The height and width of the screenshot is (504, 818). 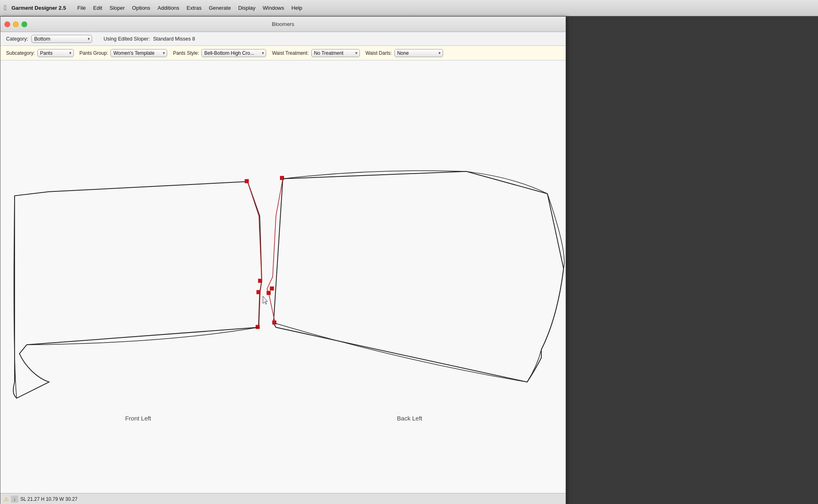 What do you see at coordinates (194, 8) in the screenshot?
I see `menu-extras: Extras` at bounding box center [194, 8].